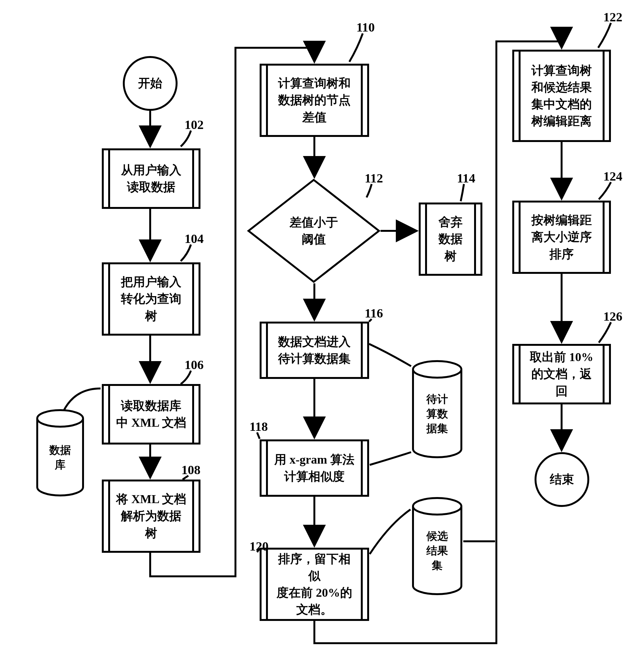 The width and height of the screenshot is (644, 669). Describe the element at coordinates (259, 546) in the screenshot. I see `ref-120: 120` at that location.